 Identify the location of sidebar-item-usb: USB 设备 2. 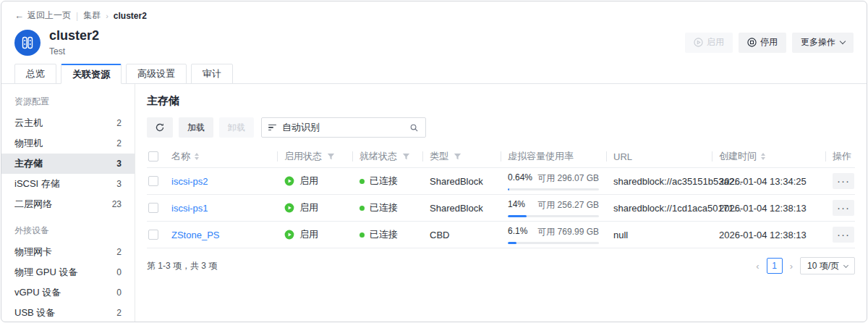
(68, 313).